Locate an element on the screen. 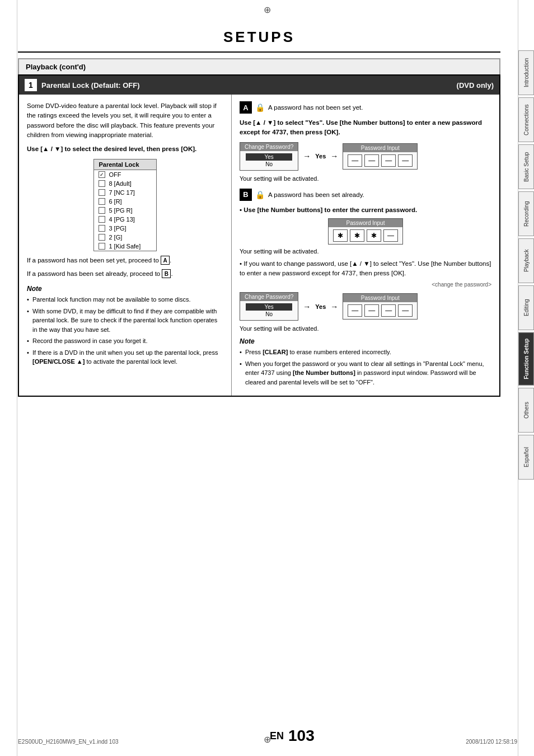  right-note-item-1: Press [CLEAR] to erase numbers entered i… is located at coordinates (366, 353).